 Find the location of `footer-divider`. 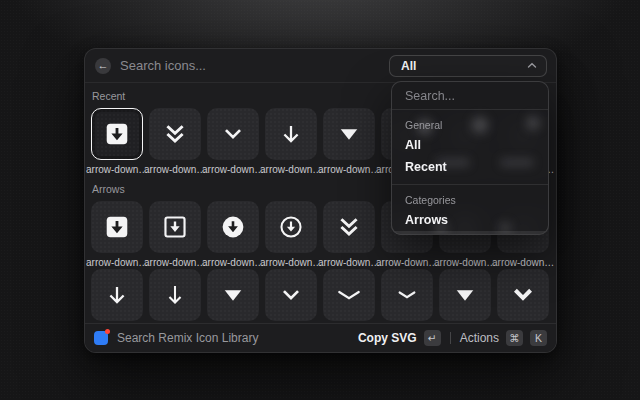

footer-divider is located at coordinates (450, 338).